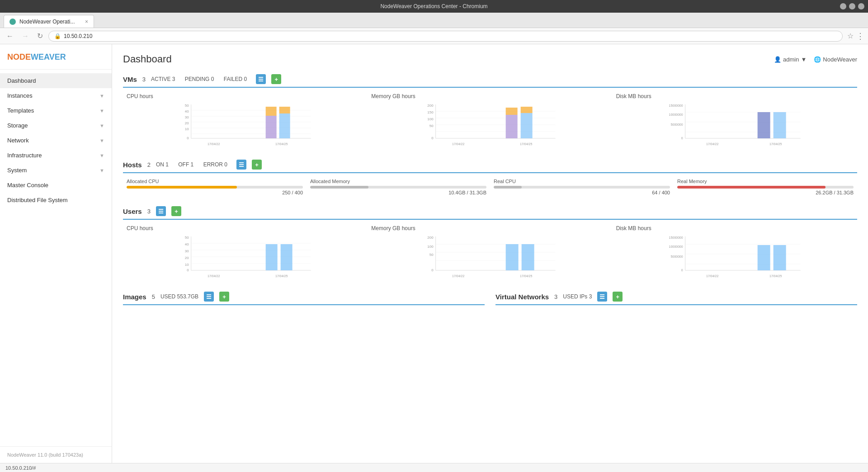 The height and width of the screenshot is (472, 868). I want to click on sidebar-distributed-fs-label: Distributed File System, so click(38, 200).